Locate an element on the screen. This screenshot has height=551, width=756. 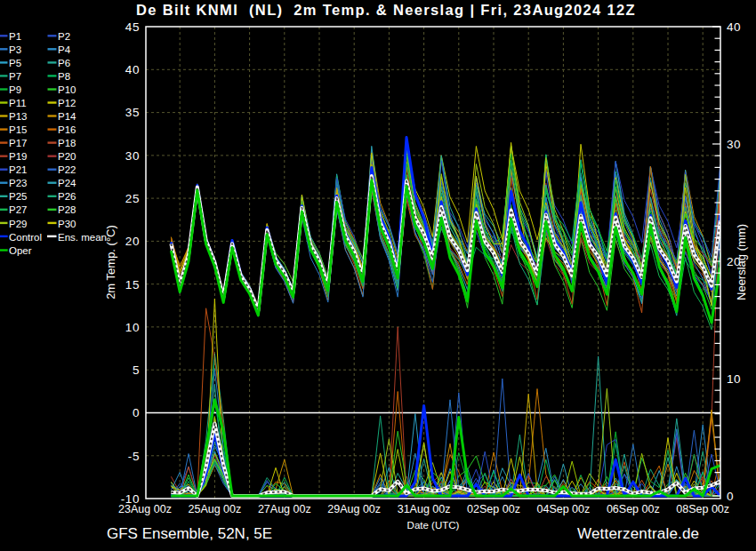
svg-text: 15 is located at coordinates (133, 284).